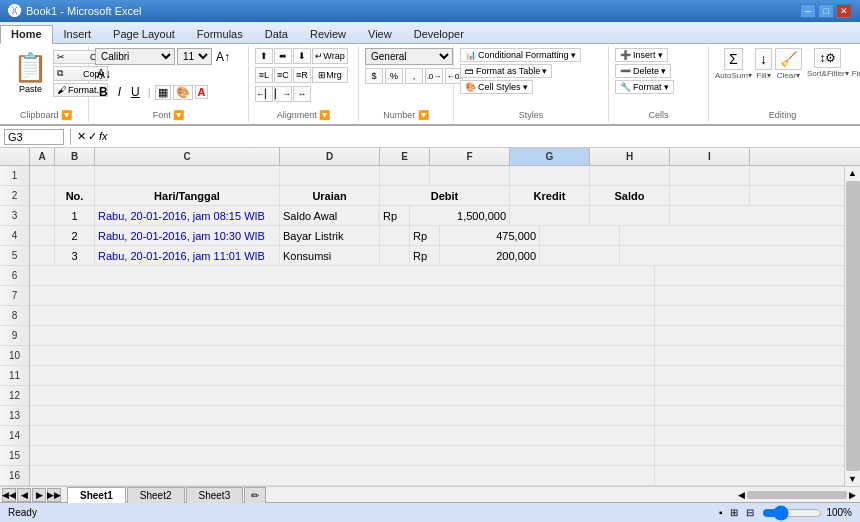 Image resolution: width=860 pixels, height=522 pixels. Describe the element at coordinates (104, 92) in the screenshot. I see `bold-button: B` at that location.